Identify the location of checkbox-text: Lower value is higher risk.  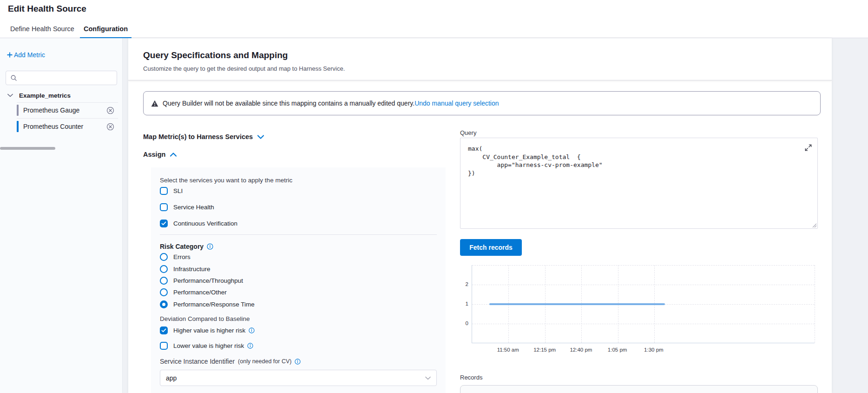
(209, 346).